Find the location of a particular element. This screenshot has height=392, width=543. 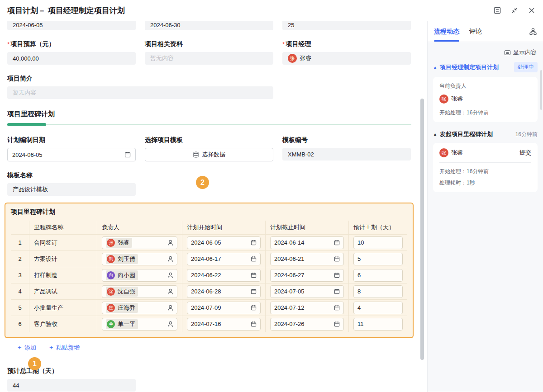

end-date-field: 2024-06-30 is located at coordinates (209, 26).